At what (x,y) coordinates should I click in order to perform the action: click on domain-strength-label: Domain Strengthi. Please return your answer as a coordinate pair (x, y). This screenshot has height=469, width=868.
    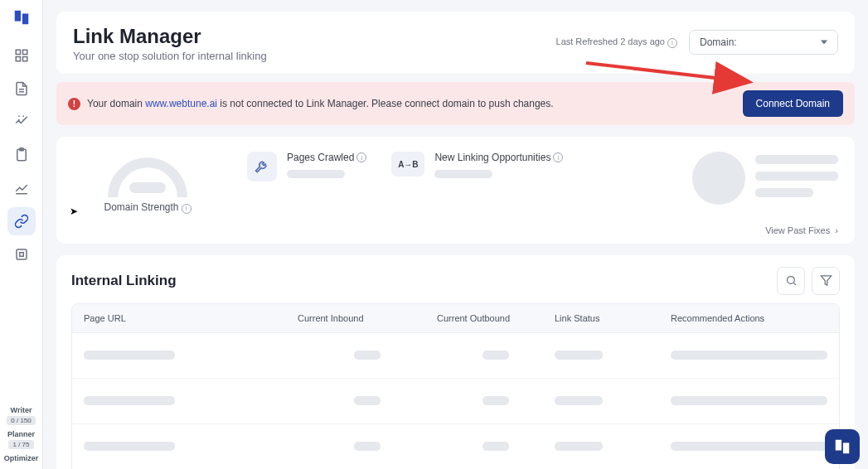
    Looking at the image, I should click on (148, 207).